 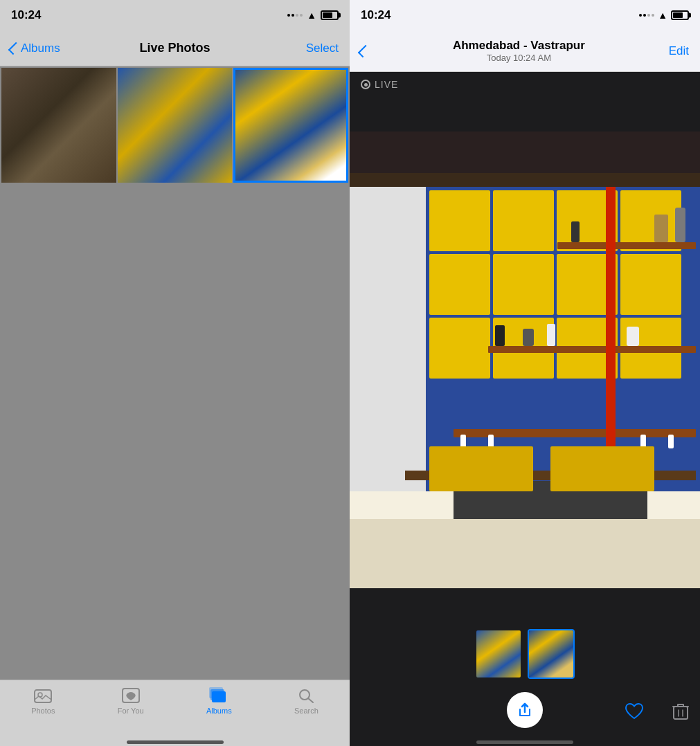 I want to click on albums-icon, so click(x=219, y=695).